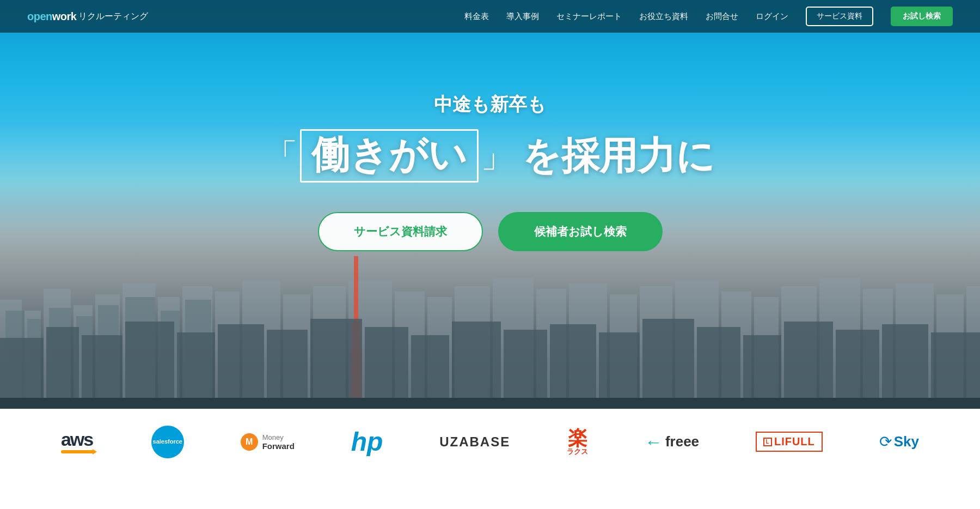 This screenshot has width=980, height=509. I want to click on hero-subtitle: 中途も新卒も, so click(490, 105).